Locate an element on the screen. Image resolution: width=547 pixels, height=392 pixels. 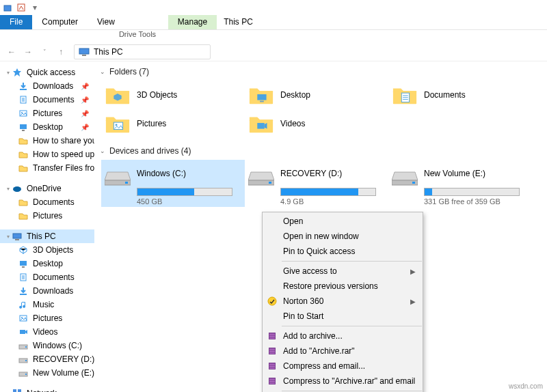
sidebar-item: How to speed up a is located at coordinates (47, 154).